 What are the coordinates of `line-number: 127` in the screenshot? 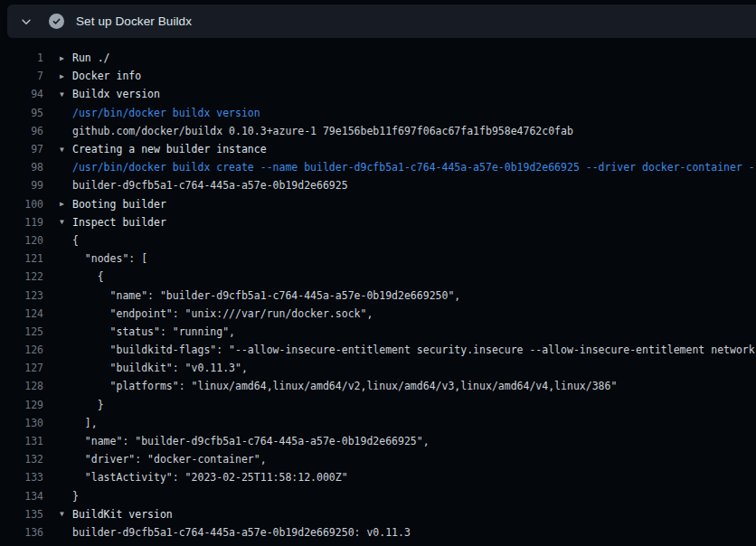 It's located at (22, 368).